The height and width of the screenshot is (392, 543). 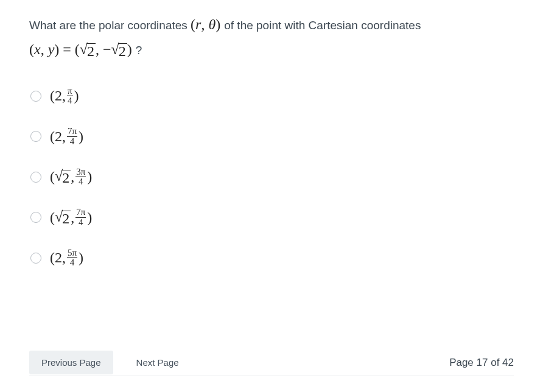 I want to click on q-mark: ?, so click(x=139, y=50).